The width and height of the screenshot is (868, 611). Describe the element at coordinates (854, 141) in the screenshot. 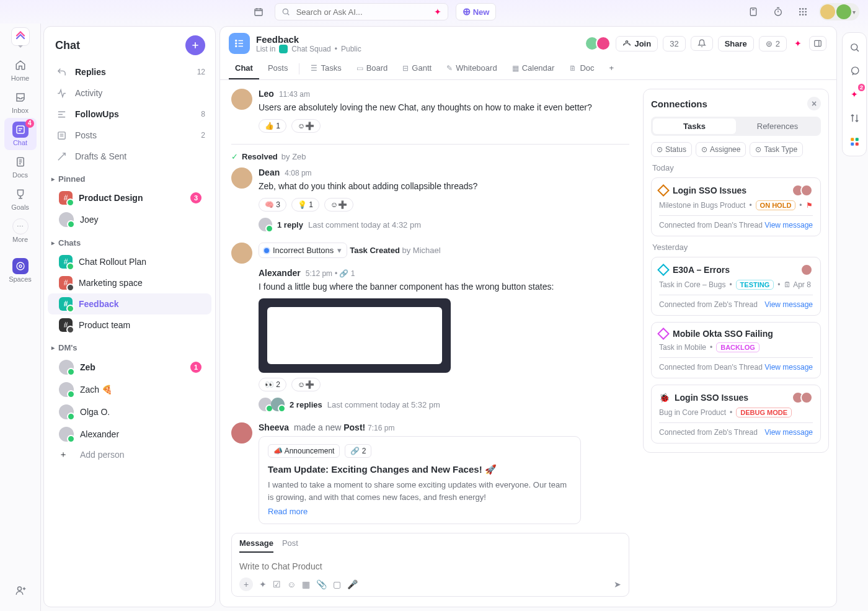

I see `apps-grid-icon` at that location.